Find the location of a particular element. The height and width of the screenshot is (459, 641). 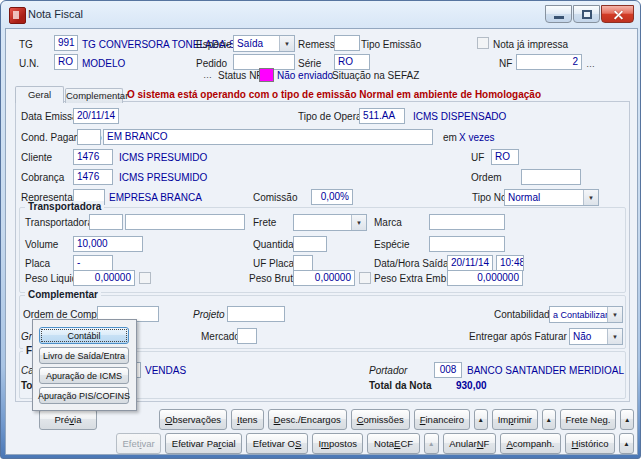

status-more-button: … is located at coordinates (208, 75).